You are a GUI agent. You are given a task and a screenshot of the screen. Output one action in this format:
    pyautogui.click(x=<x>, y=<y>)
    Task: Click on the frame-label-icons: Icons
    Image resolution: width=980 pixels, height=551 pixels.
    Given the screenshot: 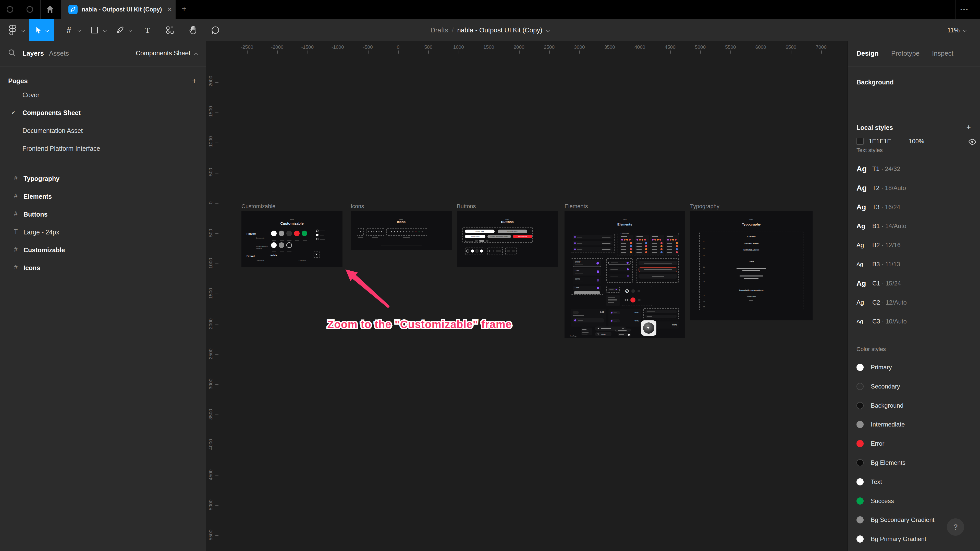 What is the action you would take?
    pyautogui.click(x=358, y=206)
    